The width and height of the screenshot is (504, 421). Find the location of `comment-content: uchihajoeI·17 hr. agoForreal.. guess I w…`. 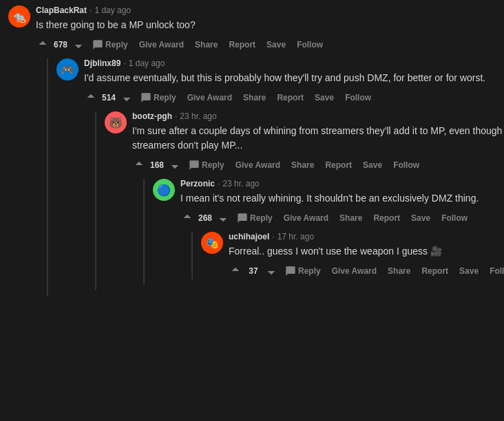

comment-content: uchihajoeI·17 hr. agoForreal.. guess I w… is located at coordinates (366, 256).